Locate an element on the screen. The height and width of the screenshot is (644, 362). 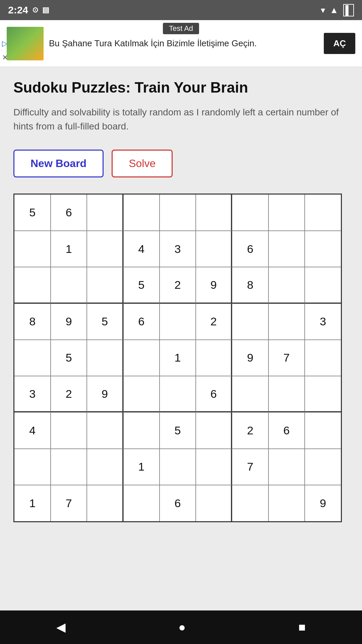
notification-circle-icon: ⊙ is located at coordinates (35, 10).